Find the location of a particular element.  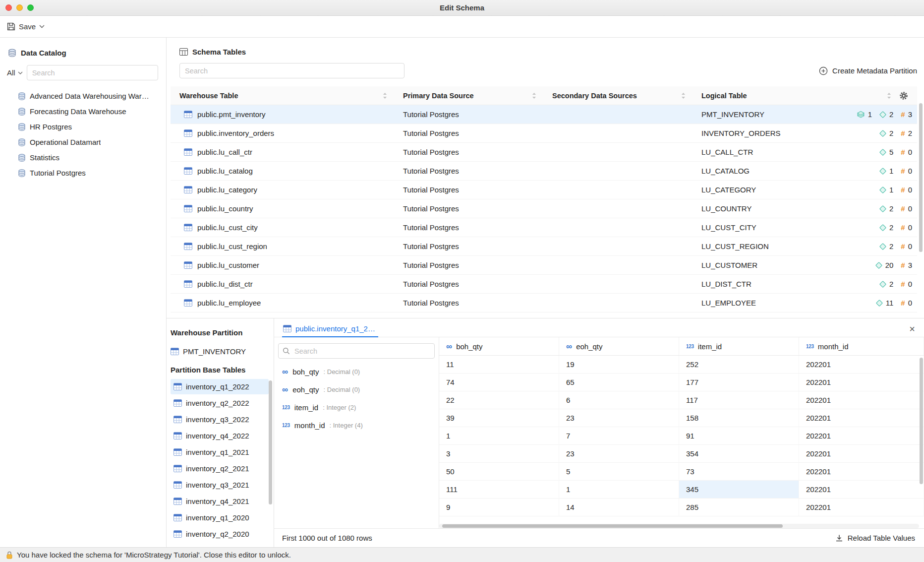

field-item: ∞ eoh_qty Decimal (0) is located at coordinates (356, 389).